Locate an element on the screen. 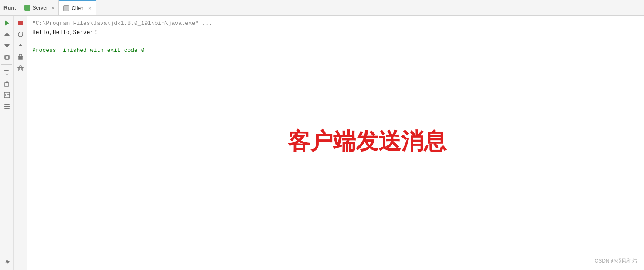 Image resolution: width=644 pixels, height=270 pixels. toolbar-secondary is located at coordinates (20, 143).